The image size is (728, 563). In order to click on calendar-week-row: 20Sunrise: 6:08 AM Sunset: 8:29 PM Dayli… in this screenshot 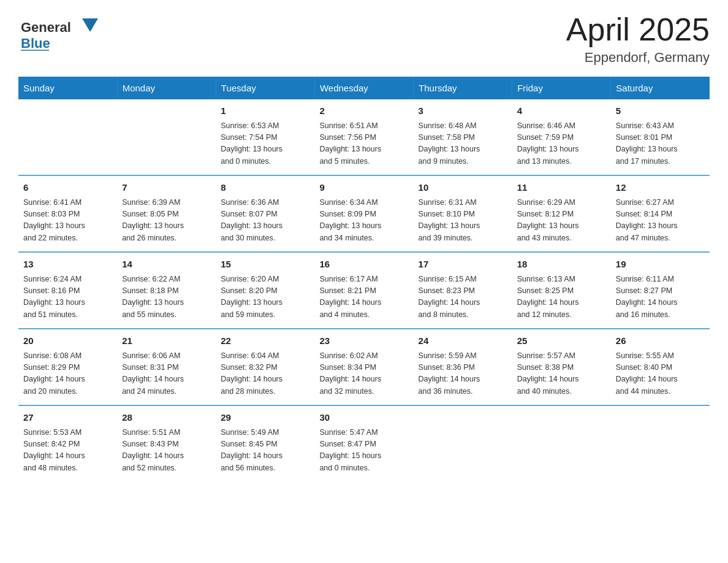, I will do `click(364, 367)`.